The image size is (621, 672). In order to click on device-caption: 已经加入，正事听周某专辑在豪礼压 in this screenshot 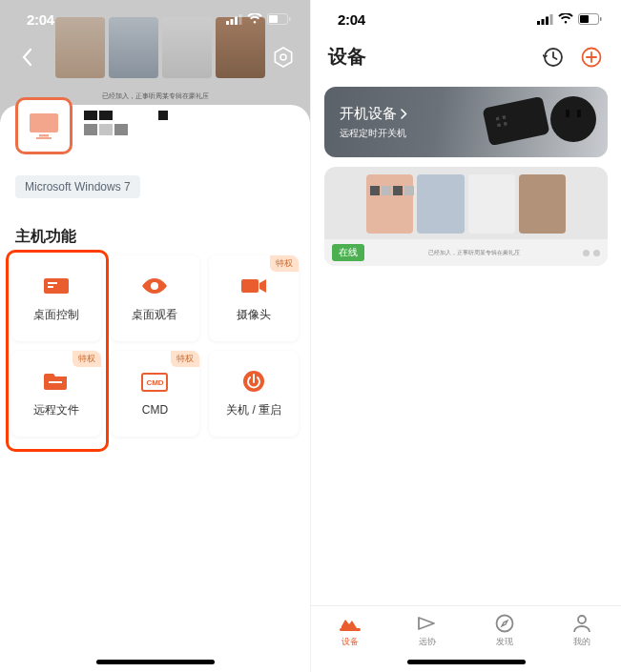, I will do `click(474, 254)`.